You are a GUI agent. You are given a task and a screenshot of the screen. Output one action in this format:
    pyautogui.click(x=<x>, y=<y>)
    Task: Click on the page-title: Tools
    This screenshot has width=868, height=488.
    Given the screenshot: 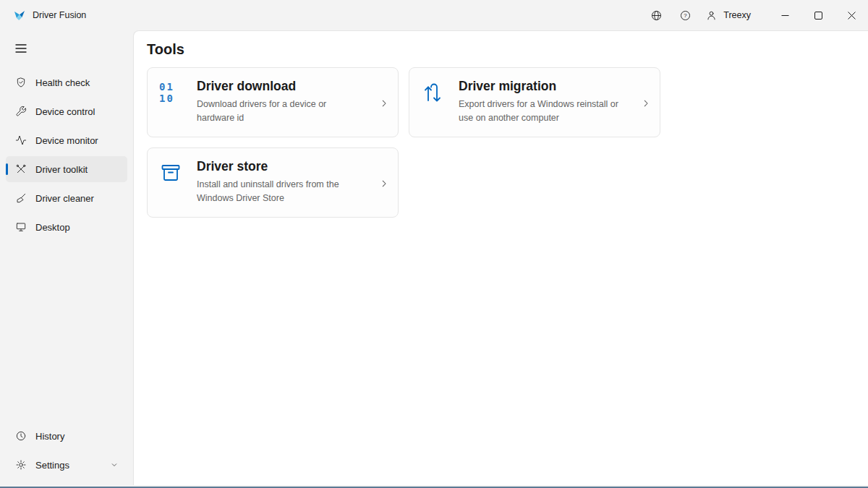 What is the action you would take?
    pyautogui.click(x=501, y=49)
    